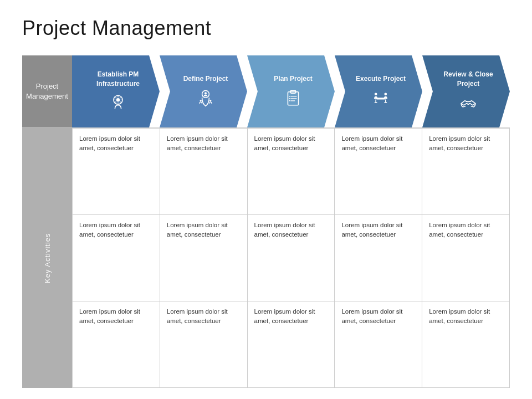 The image size is (532, 399). Describe the element at coordinates (468, 104) in the screenshot. I see `handshake-icon` at that location.